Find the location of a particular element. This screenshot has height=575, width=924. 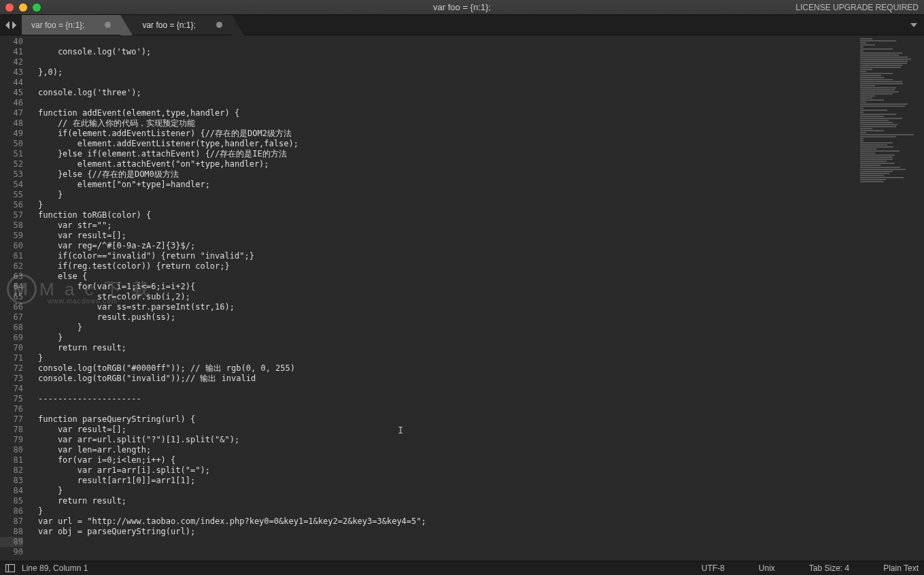

chevron-down-icon is located at coordinates (914, 25).